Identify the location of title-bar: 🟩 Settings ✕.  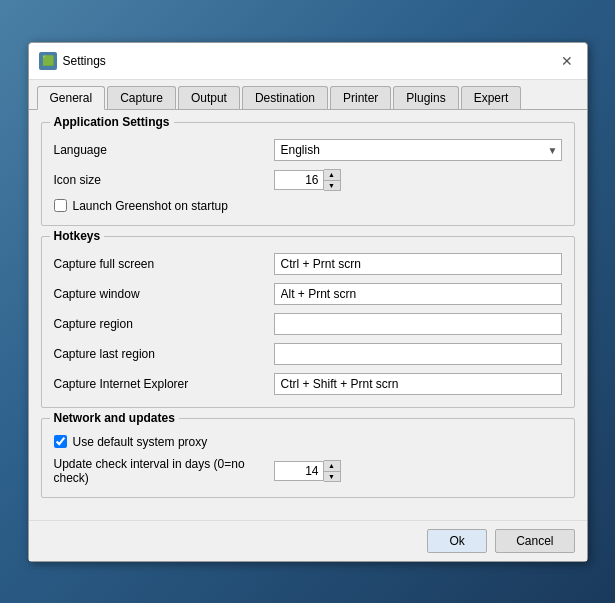
(308, 62).